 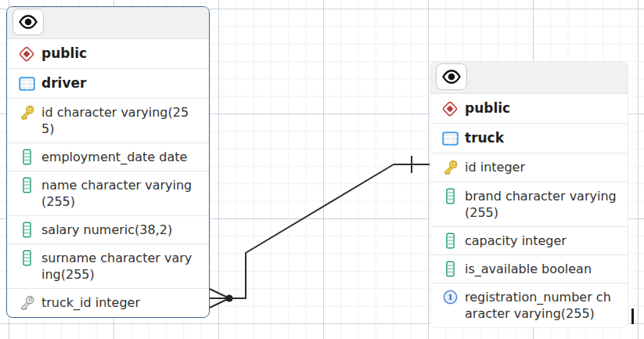 What do you see at coordinates (118, 121) in the screenshot?
I see `column-text: id character varying(255)` at bounding box center [118, 121].